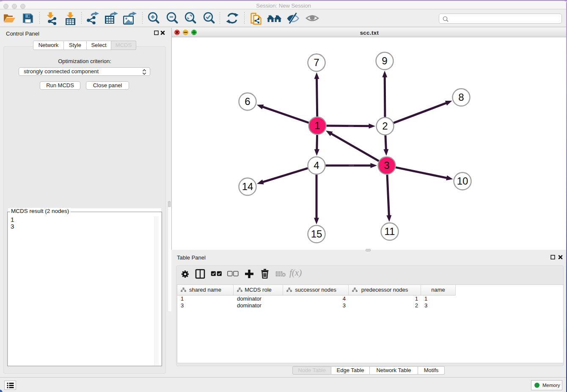  What do you see at coordinates (317, 63) in the screenshot?
I see `svg-text: 7` at bounding box center [317, 63].